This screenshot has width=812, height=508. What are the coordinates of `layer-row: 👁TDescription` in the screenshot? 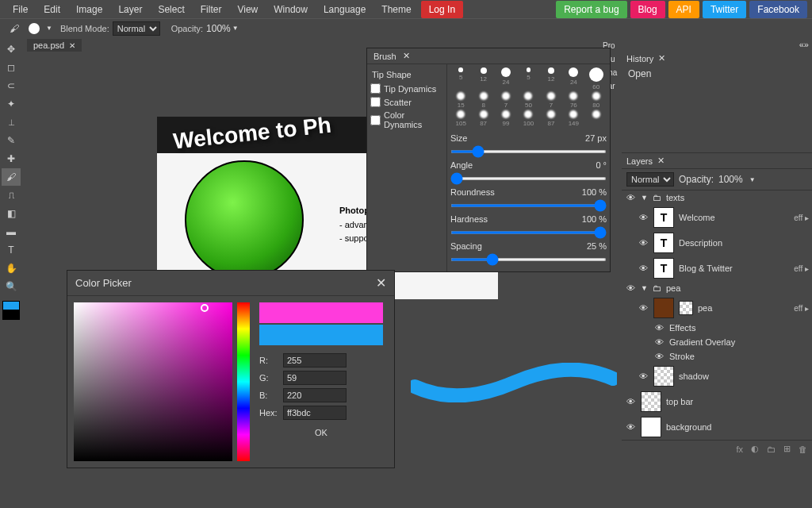 It's located at (717, 243).